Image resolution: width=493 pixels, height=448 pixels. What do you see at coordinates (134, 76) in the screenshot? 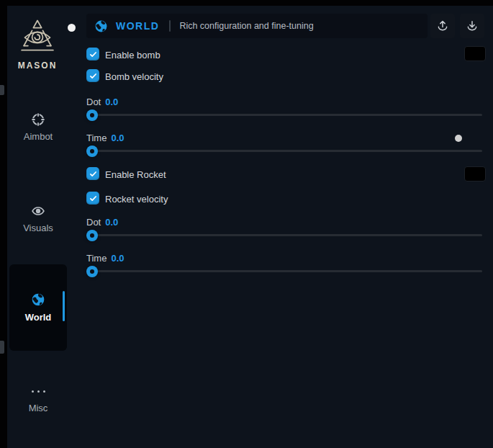
I see `checkbox-label: Bomb velocity` at bounding box center [134, 76].